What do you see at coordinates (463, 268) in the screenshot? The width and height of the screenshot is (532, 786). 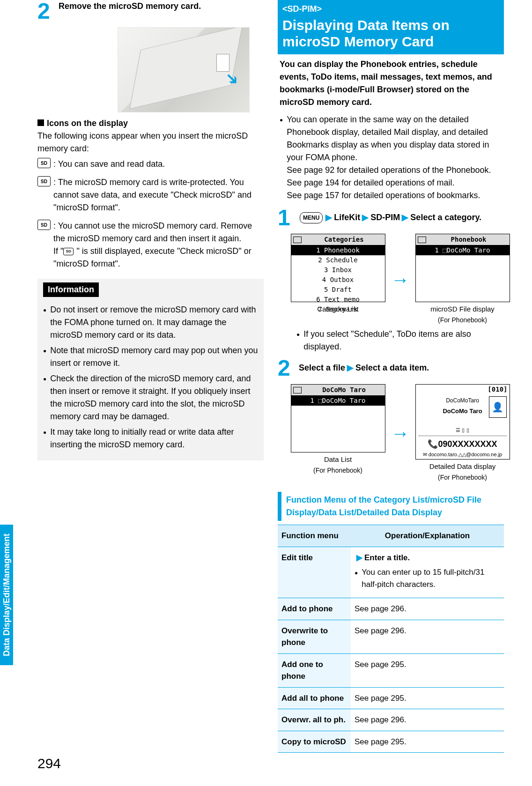 I see `phonebook-file-screen: Phonebook 1 ⬚DoCoMo Taro` at bounding box center [463, 268].